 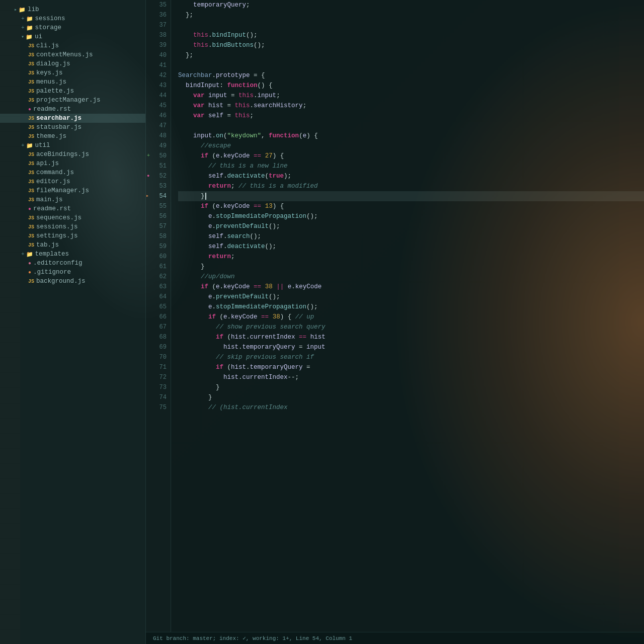 I want to click on code-line-43: bindInput: function() {, so click(x=411, y=86).